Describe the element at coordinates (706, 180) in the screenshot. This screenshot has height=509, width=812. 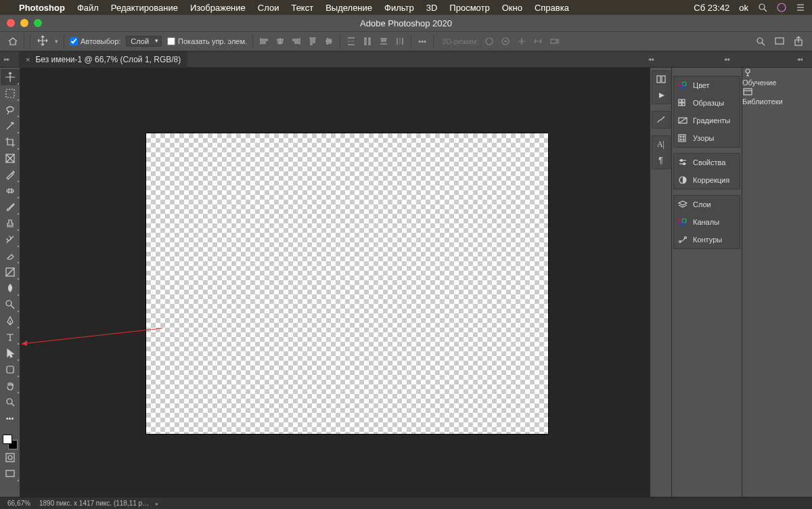
I see `panel-adjustments: Коррекция` at that location.